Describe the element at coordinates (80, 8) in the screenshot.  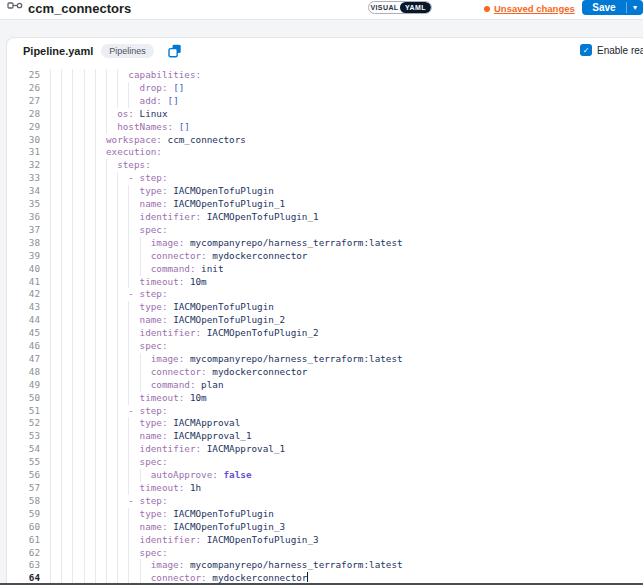
I see `page-title: ccm_connectors` at that location.